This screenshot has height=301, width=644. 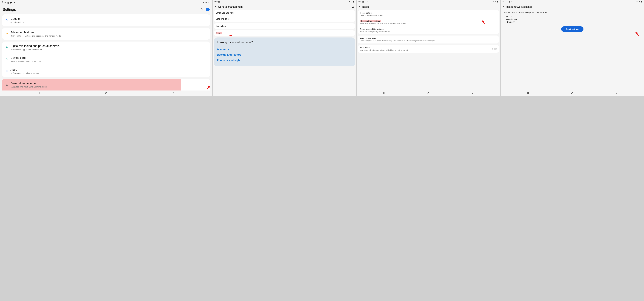 I want to click on settings-item-wellbeing: Digital Wellbeing and parental controlsS…, so click(x=106, y=47).